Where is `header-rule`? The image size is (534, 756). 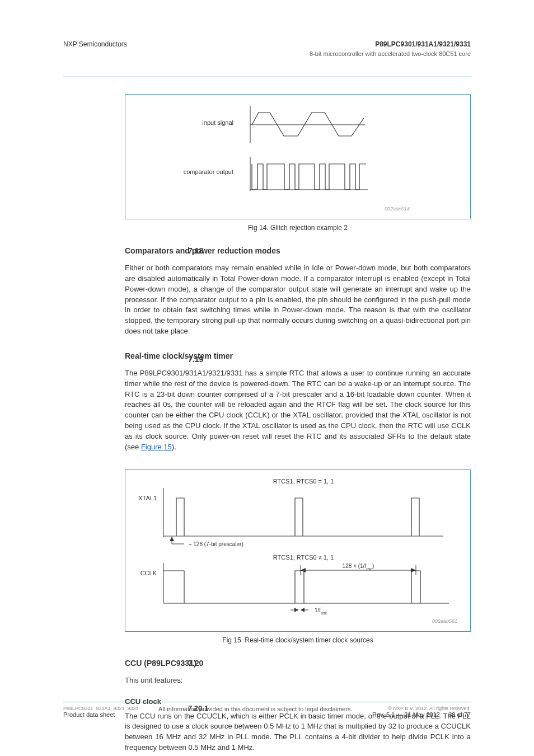
header-rule is located at coordinates (267, 77).